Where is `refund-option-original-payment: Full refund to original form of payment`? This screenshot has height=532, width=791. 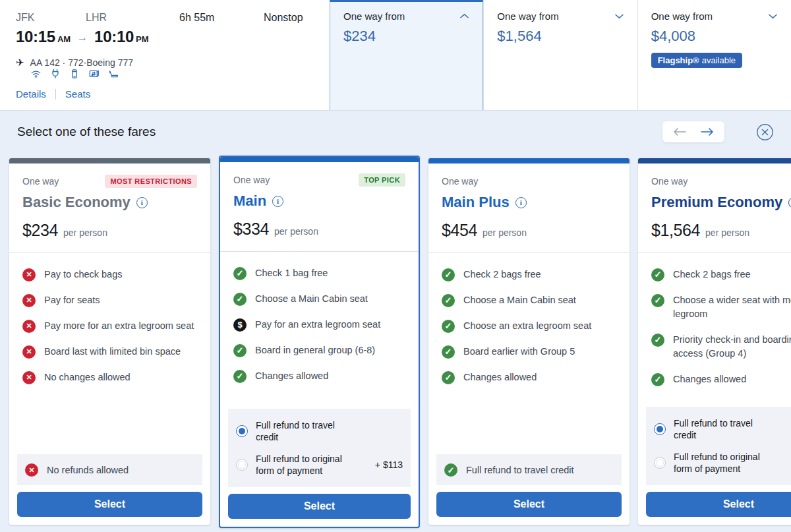
refund-option-original-payment: Full refund to original form of payment is located at coordinates (722, 463).